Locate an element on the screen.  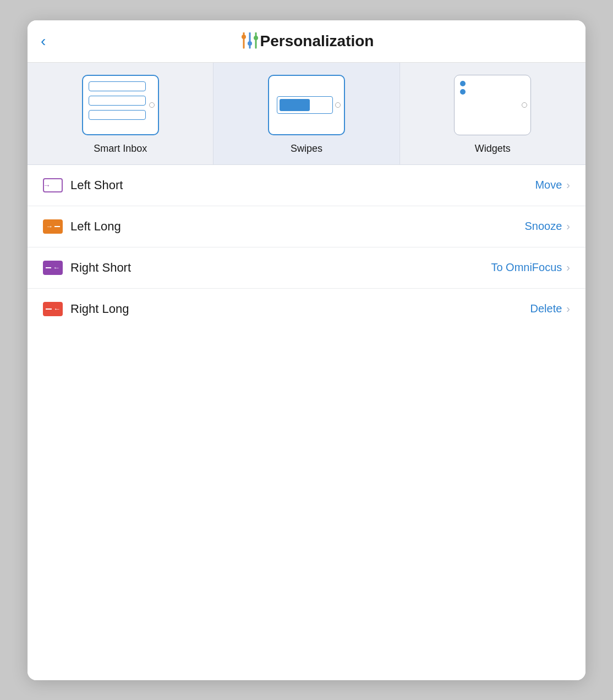
left-short-action: Move is located at coordinates (548, 185).